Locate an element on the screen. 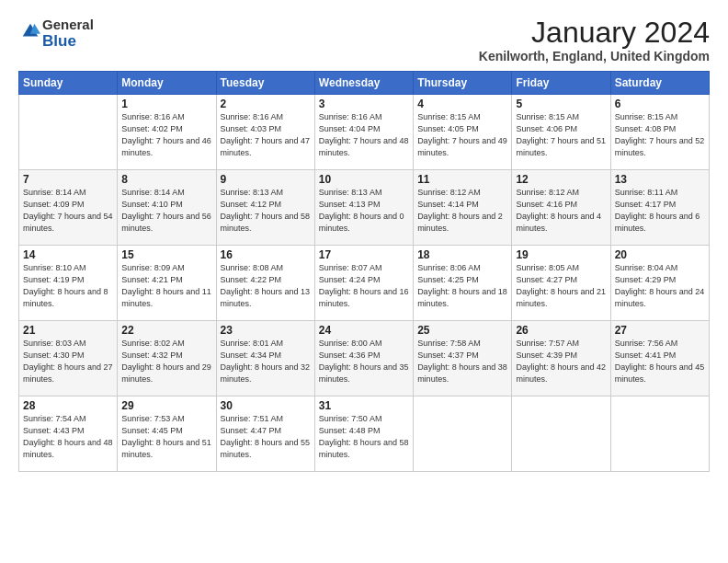 The width and height of the screenshot is (728, 563). day-detail: Sunrise: 8:01 AMSunset: 4:34 PMDaylight:… is located at coordinates (266, 361).